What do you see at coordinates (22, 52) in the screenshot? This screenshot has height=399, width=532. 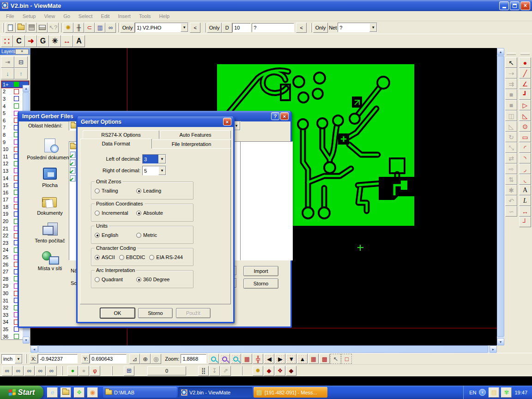 I see `layers-close-icon: ×` at bounding box center [22, 52].